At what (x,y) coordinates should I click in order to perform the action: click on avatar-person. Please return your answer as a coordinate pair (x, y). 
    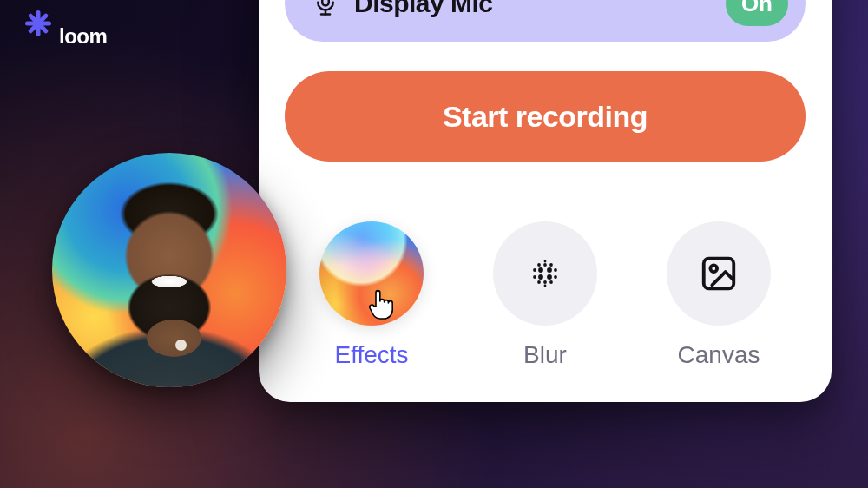
    Looking at the image, I should click on (169, 270).